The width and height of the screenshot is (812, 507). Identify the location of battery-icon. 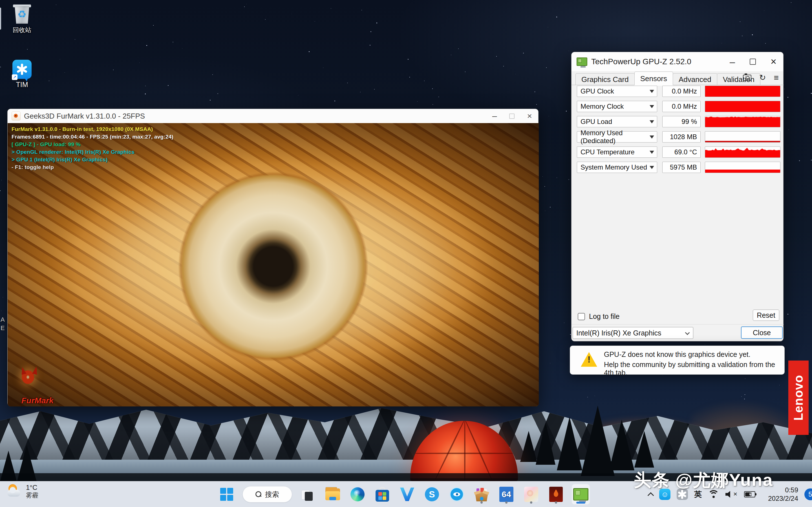
(750, 494).